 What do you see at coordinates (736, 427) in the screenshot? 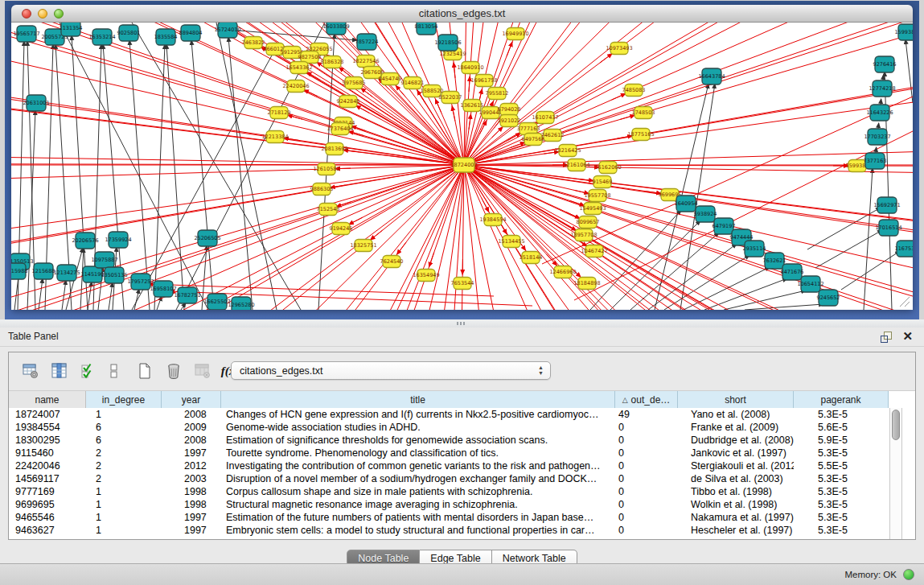
I see `cell-short: Franke et al. (2009)` at bounding box center [736, 427].